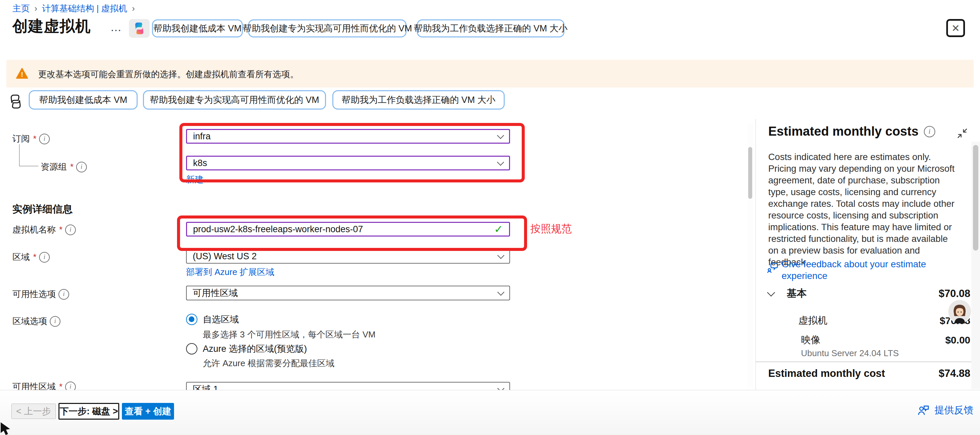  Describe the element at coordinates (954, 410) in the screenshot. I see `feedback-link-label: 提供反馈` at that location.